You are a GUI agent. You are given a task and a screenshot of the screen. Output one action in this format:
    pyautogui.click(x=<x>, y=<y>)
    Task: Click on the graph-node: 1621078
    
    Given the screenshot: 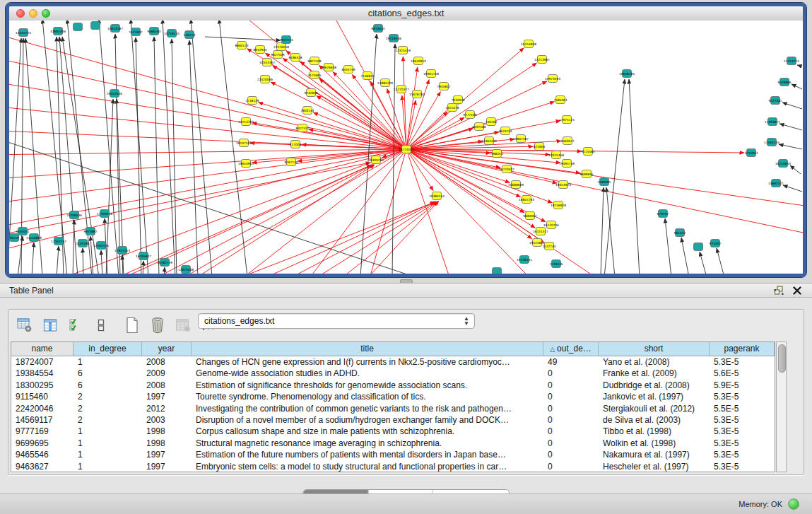 What is the action you would take?
    pyautogui.click(x=452, y=107)
    